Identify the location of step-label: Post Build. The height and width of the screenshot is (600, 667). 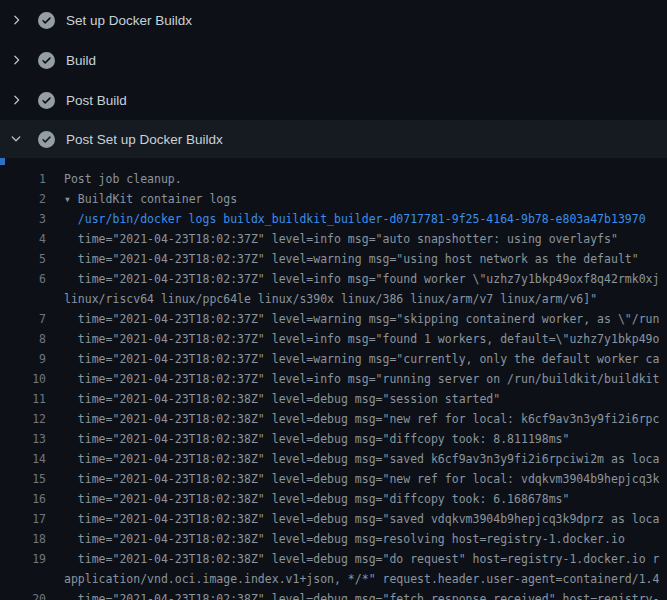
(96, 100).